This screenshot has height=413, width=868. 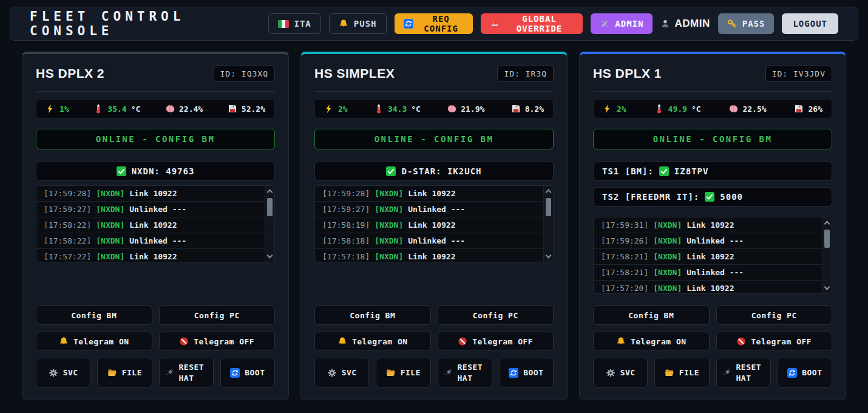 I want to click on link-prefix: TS2 [FREEDMR IT]:, so click(x=651, y=197).